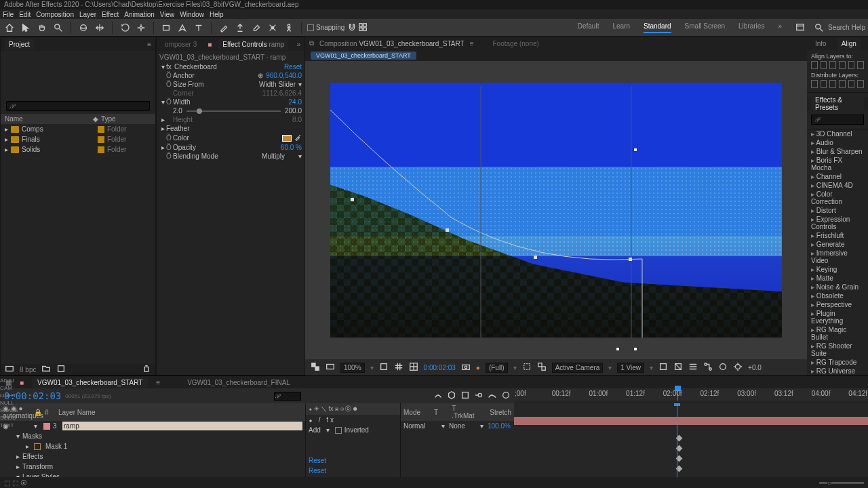 The image size is (868, 488). What do you see at coordinates (837, 198) in the screenshot?
I see `effects-category: Color Correction` at bounding box center [837, 198].